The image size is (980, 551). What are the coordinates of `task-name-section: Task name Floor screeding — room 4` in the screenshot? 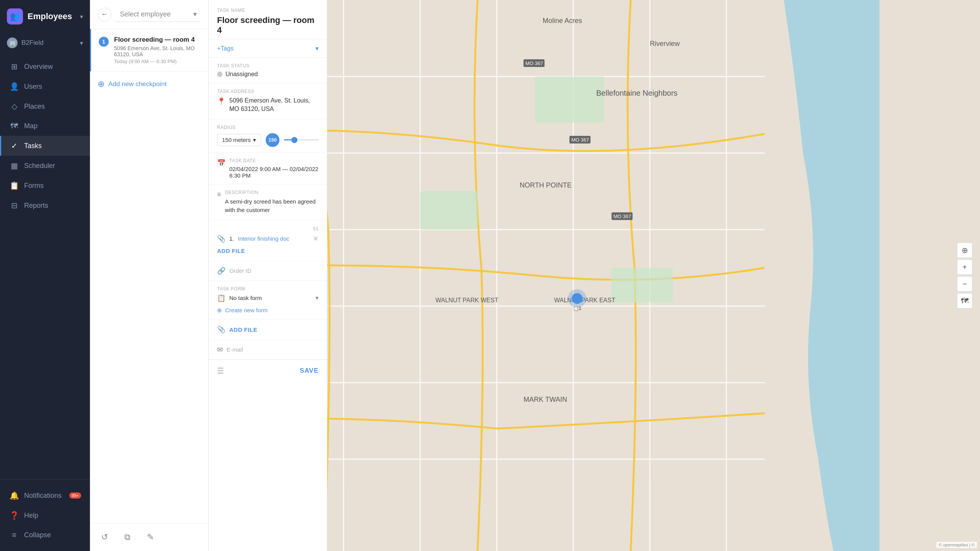 It's located at (268, 20).